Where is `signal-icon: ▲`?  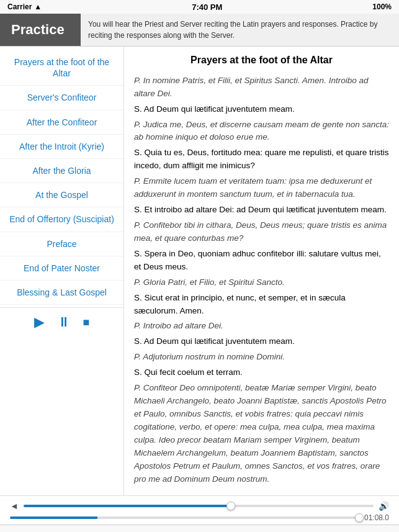 signal-icon: ▲ is located at coordinates (38, 7).